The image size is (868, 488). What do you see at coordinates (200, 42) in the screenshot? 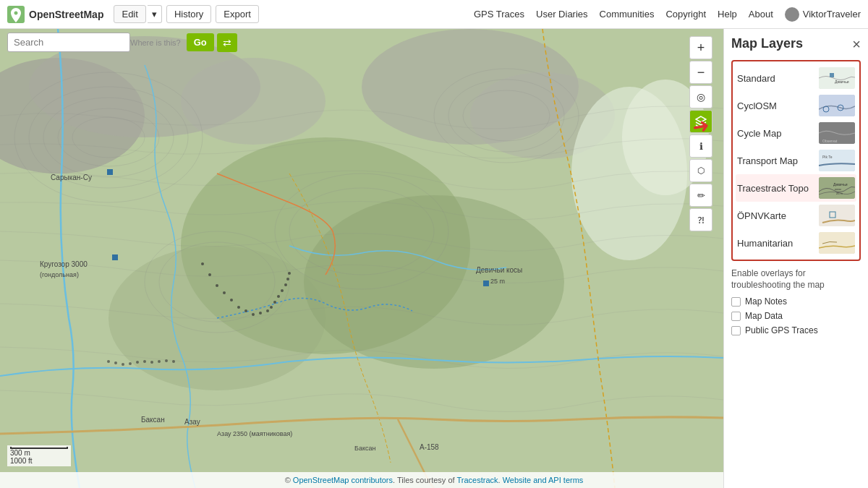
I see `search-go-button: Go` at bounding box center [200, 42].